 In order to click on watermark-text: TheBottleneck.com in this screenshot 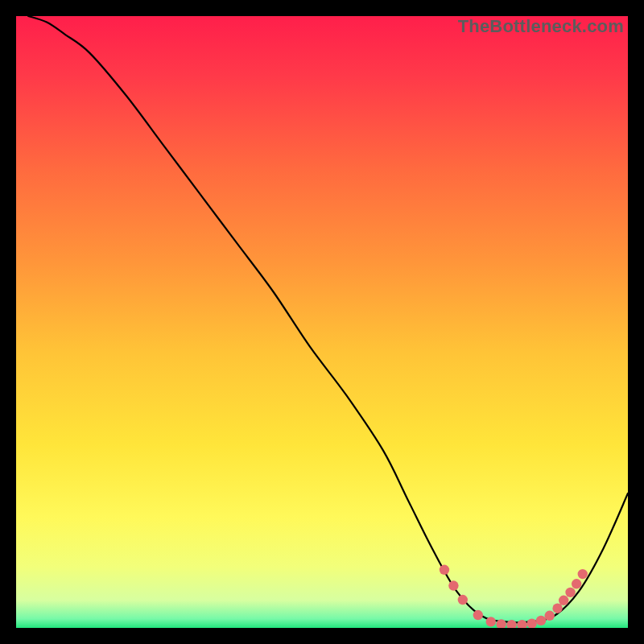, I will do `click(541, 27)`.